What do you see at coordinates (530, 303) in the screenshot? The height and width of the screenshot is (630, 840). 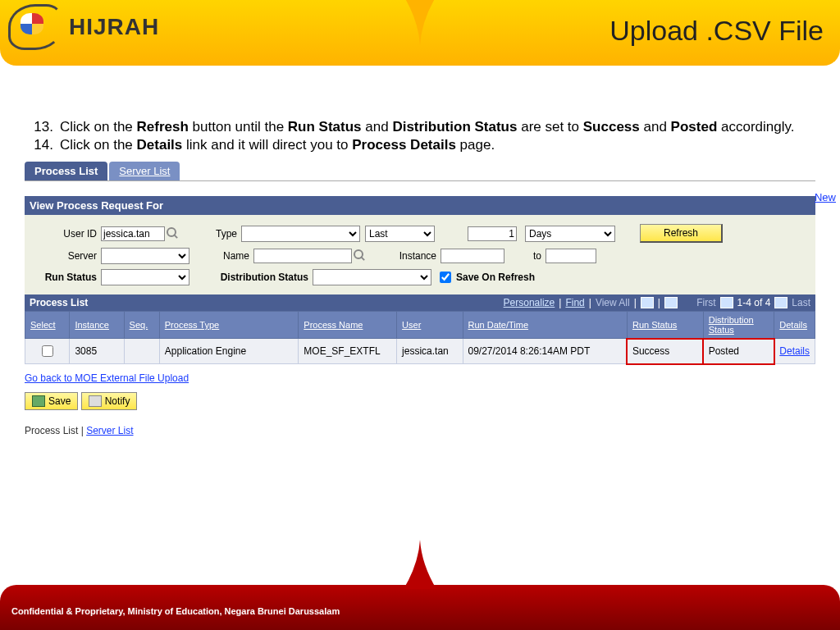 I see `personalize-link: Personalize` at bounding box center [530, 303].